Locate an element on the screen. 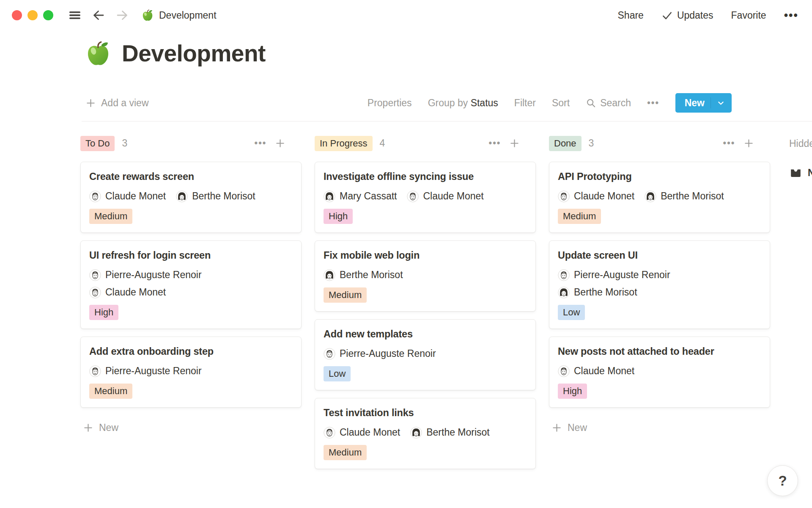 This screenshot has height=508, width=812. assignee-list: Pierre-Auguste Renoir is located at coordinates (425, 354).